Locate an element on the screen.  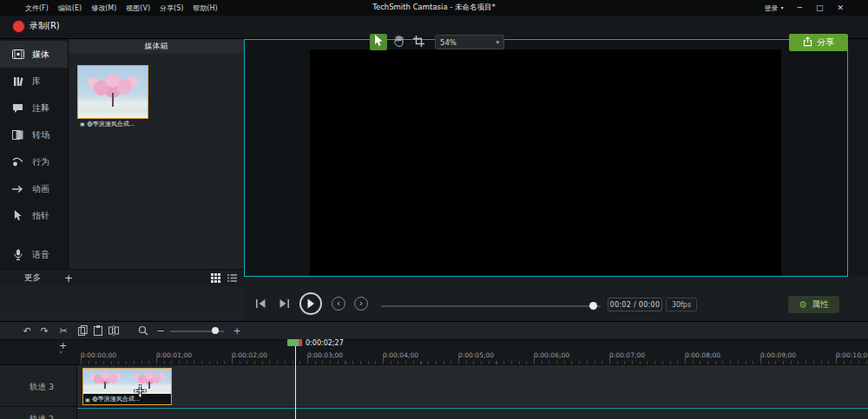
menu-items: 文件(F) 编辑(E) 修改(M) 视图(V) 分享(S) 帮助(H) is located at coordinates (109, 9).